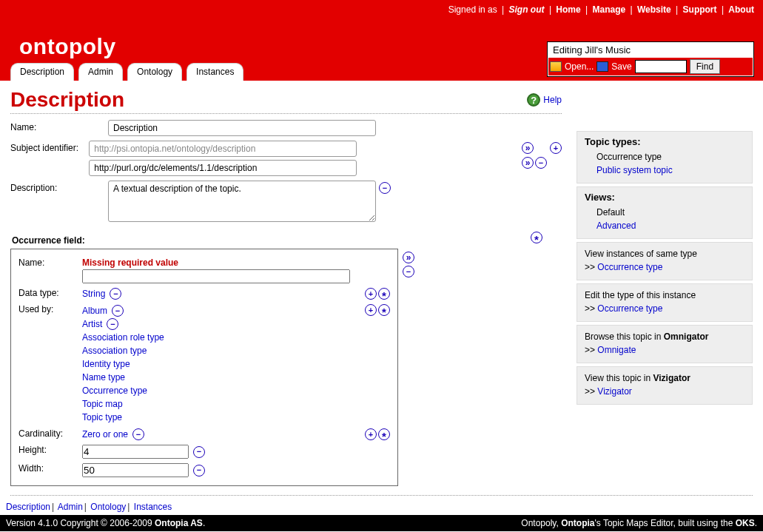  Describe the element at coordinates (616, 350) in the screenshot. I see `omnigate-link: Omnigate` at that location.